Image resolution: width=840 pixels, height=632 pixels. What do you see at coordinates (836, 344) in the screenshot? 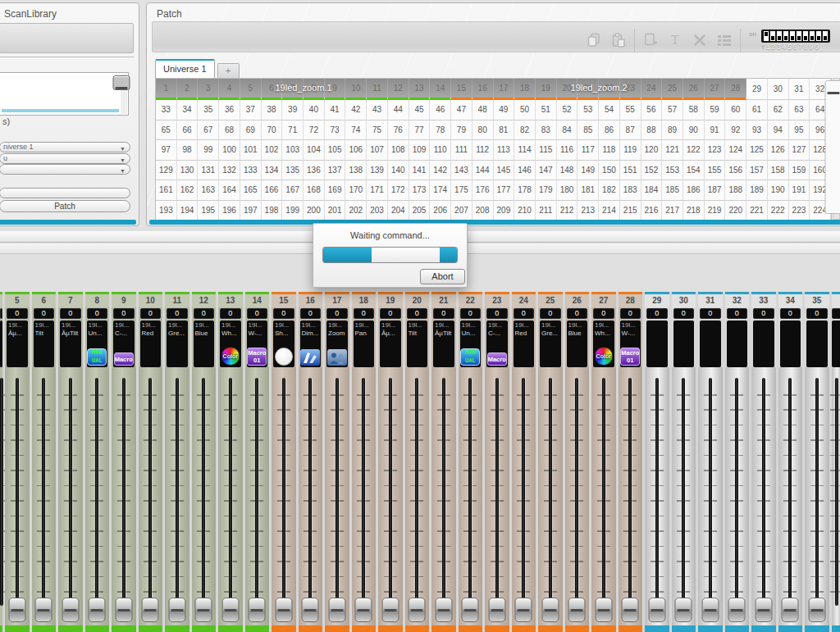
I see `channel-label-box` at bounding box center [836, 344].